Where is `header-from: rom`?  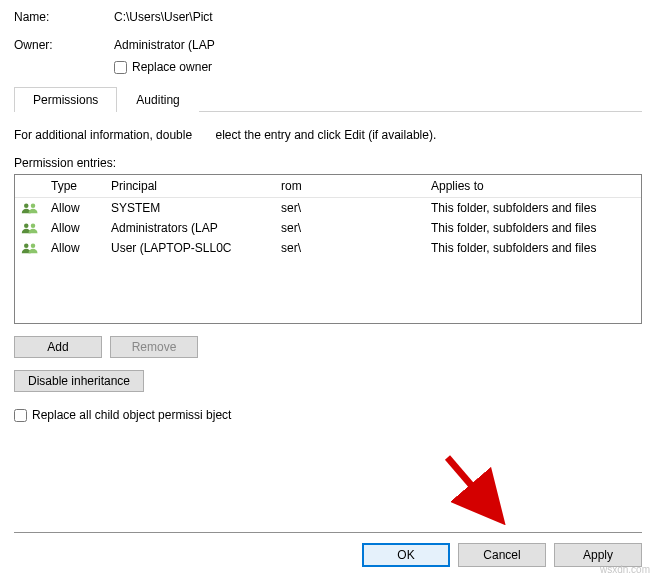 header-from: rom is located at coordinates (350, 186).